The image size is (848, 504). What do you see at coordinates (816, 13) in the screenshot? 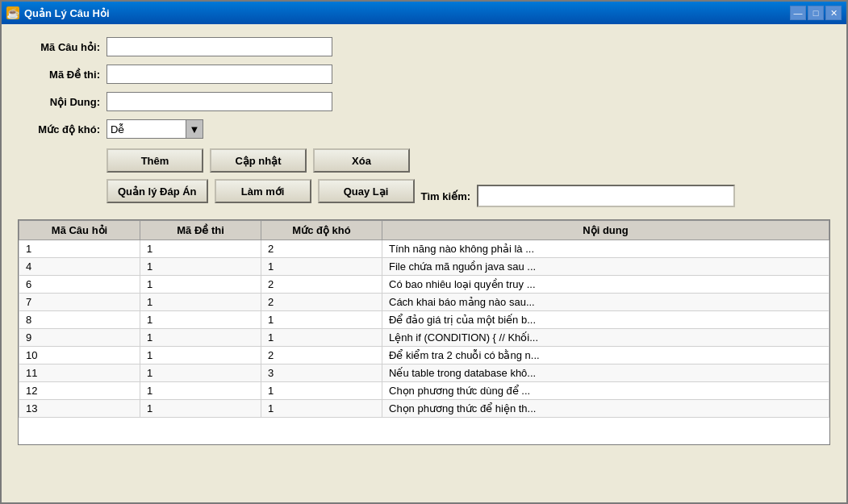
I see `maximize-button: □` at bounding box center [816, 13].